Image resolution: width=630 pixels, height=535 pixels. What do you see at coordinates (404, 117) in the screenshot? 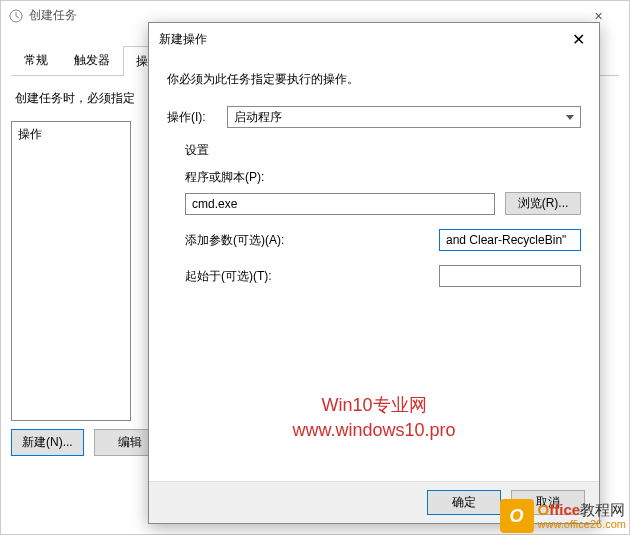
I see `action-combobox: 启动程序` at bounding box center [404, 117].